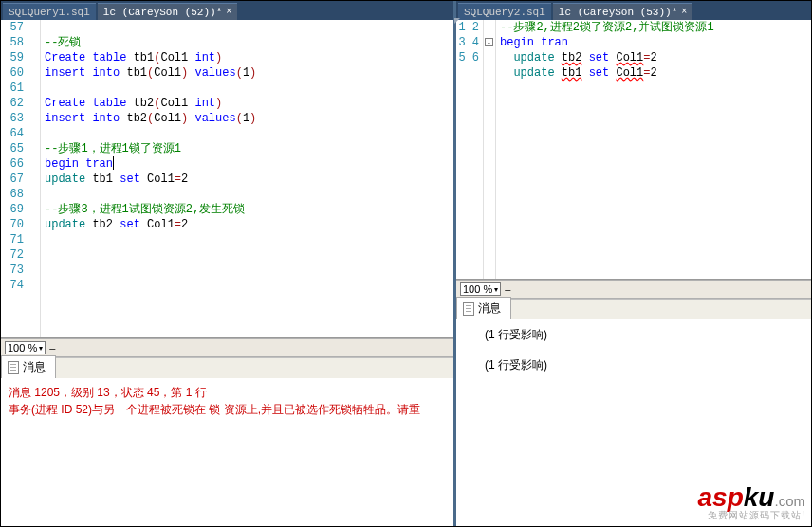  I want to click on watermark: aspku.com 免费网站源码下载站!, so click(751, 502).